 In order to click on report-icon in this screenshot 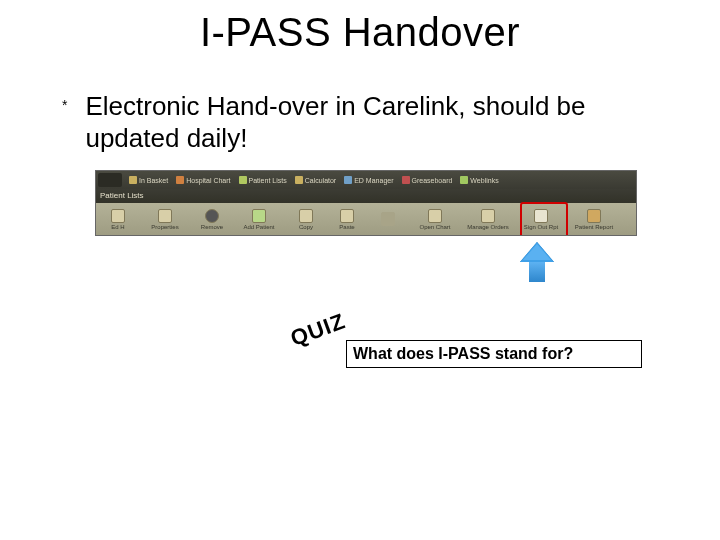, I will do `click(594, 216)`.